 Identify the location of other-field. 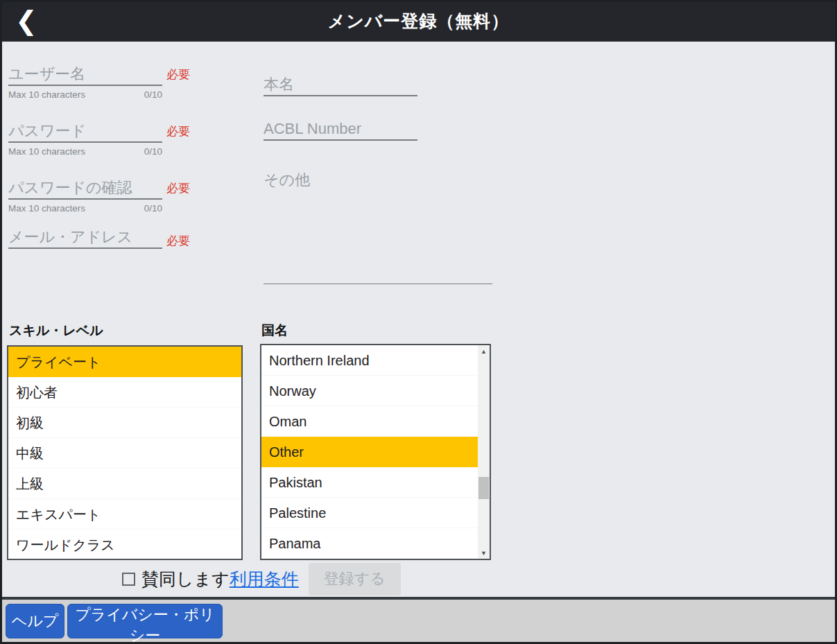
(378, 227).